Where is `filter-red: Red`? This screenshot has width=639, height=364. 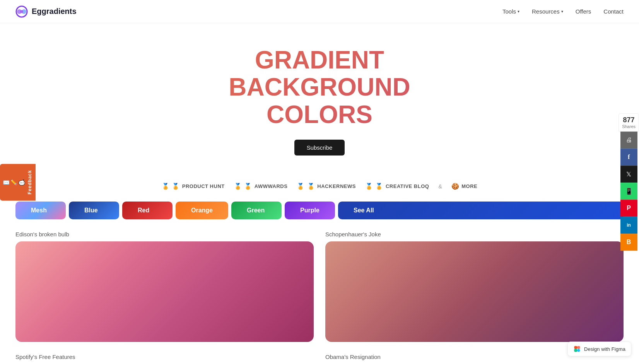
filter-red: Red is located at coordinates (147, 210).